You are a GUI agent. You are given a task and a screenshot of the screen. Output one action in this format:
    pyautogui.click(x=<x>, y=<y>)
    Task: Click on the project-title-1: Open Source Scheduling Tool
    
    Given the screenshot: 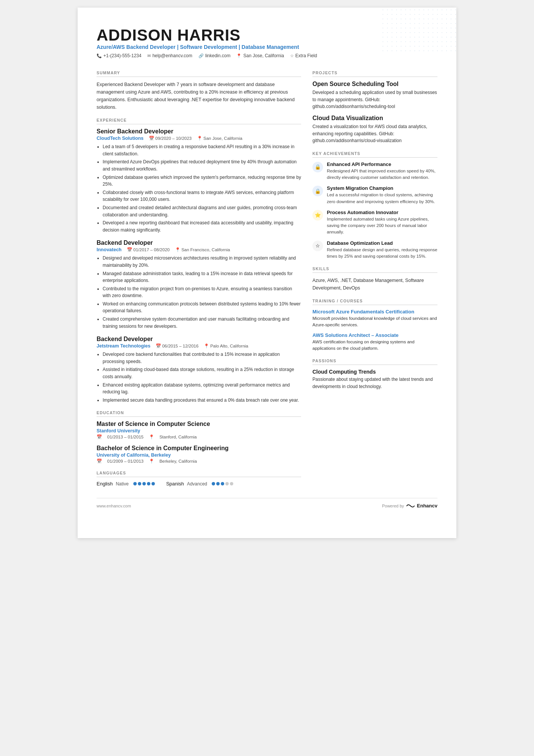 What is the action you would take?
    pyautogui.click(x=375, y=84)
    